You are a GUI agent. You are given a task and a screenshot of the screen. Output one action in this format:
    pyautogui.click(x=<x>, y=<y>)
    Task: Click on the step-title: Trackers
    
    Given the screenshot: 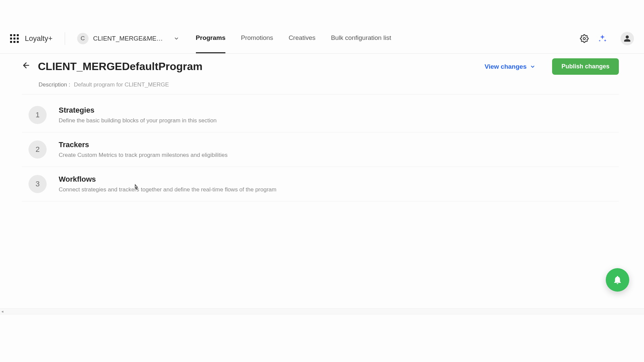 What is the action you would take?
    pyautogui.click(x=143, y=145)
    